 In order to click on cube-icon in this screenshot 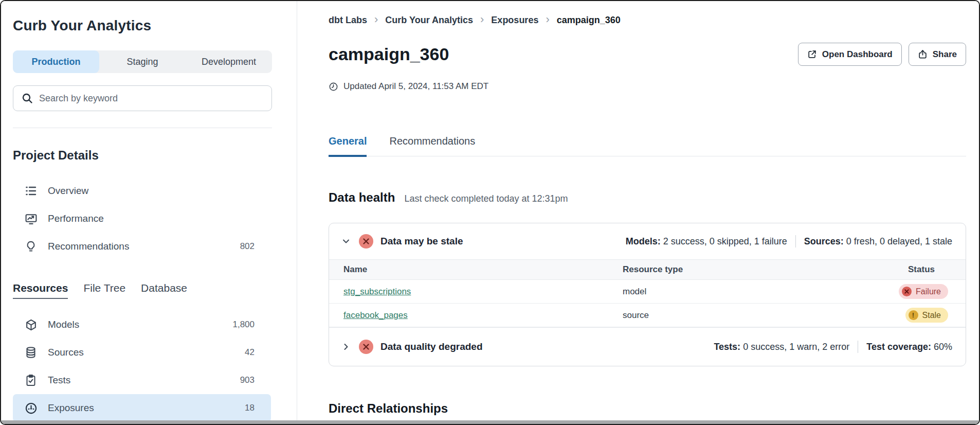, I will do `click(31, 325)`.